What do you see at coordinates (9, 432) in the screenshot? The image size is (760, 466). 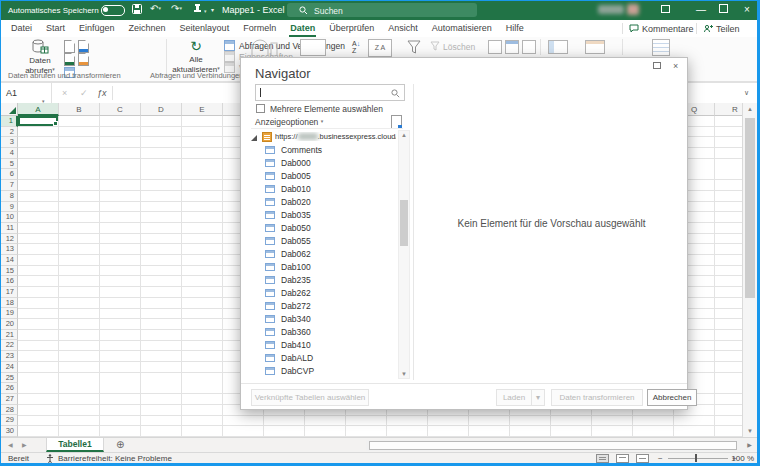 I see `row-header-30: 30` at bounding box center [9, 432].